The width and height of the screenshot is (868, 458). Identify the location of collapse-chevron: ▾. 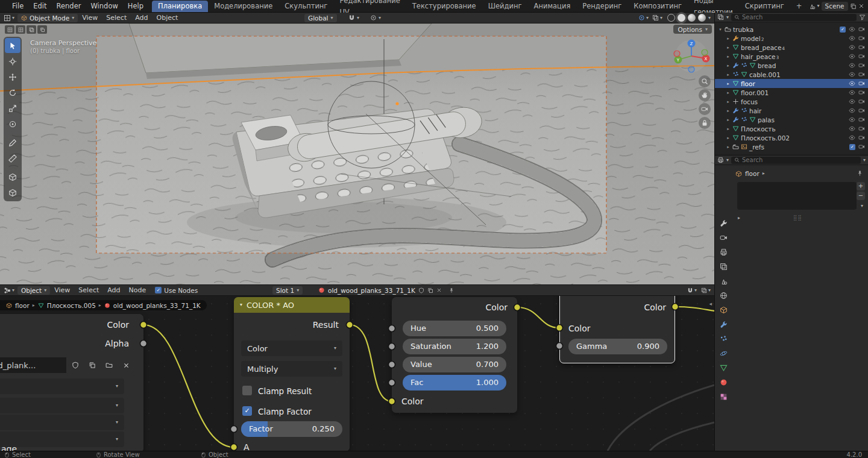
(241, 305).